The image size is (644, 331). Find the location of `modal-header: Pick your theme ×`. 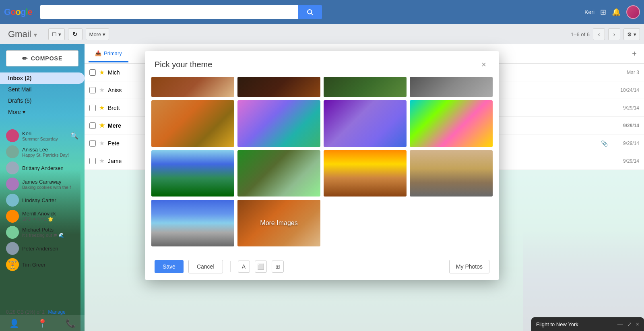

modal-header: Pick your theme × is located at coordinates (322, 64).